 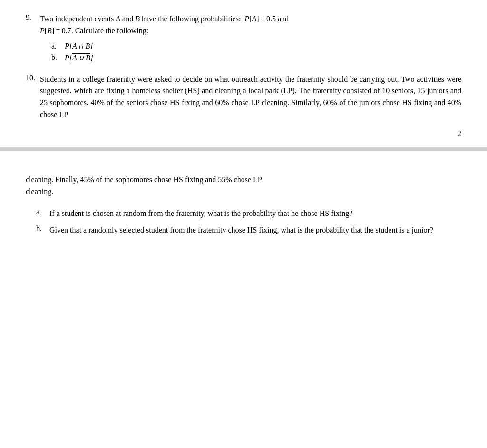 I want to click on q9-part-b-label: b., so click(x=58, y=58).